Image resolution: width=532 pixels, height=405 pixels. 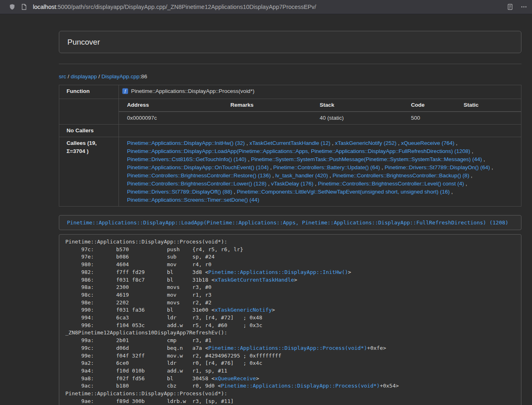 What do you see at coordinates (290, 77) in the screenshot?
I see `breadcrumb: src / displayapp / DisplayApp.cpp:86` at bounding box center [290, 77].